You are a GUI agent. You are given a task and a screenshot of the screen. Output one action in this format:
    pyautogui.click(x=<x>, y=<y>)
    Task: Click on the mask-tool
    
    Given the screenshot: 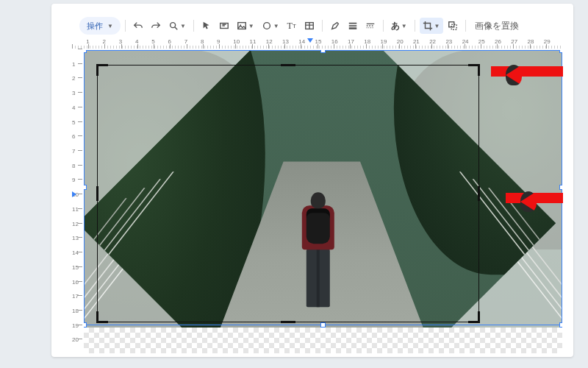 What is the action you would take?
    pyautogui.click(x=453, y=26)
    